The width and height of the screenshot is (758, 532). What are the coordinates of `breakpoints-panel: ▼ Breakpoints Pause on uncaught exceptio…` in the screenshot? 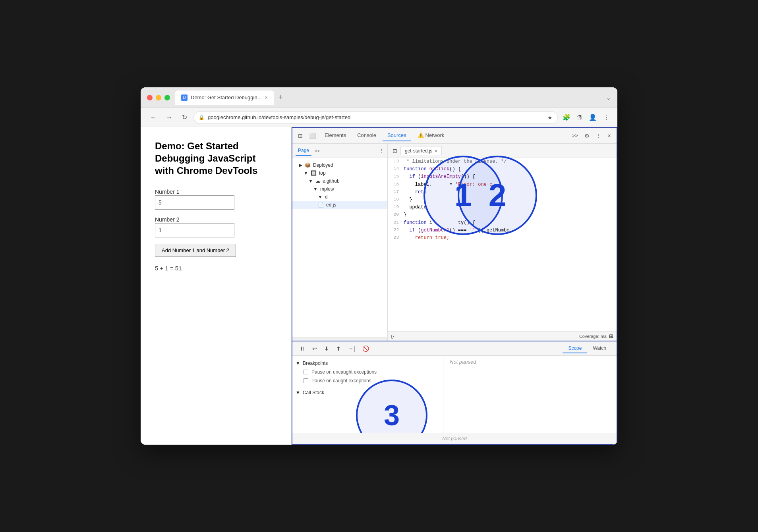 It's located at (368, 394).